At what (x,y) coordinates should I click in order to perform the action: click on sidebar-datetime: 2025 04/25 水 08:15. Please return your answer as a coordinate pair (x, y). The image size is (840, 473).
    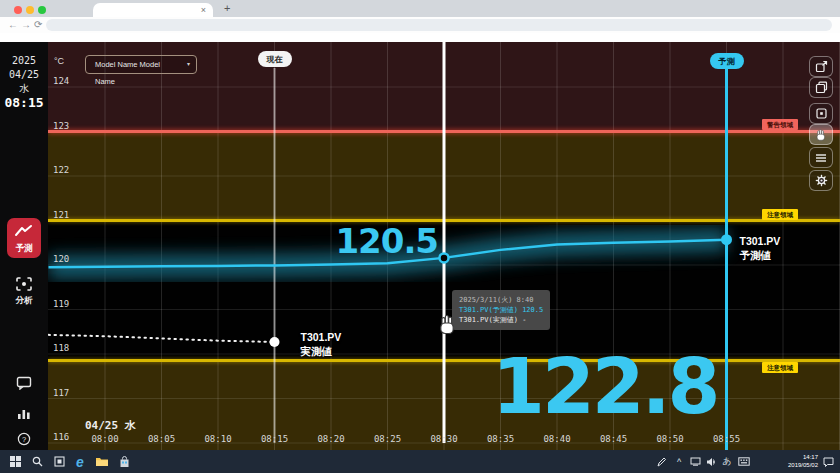
    Looking at the image, I should click on (24, 82).